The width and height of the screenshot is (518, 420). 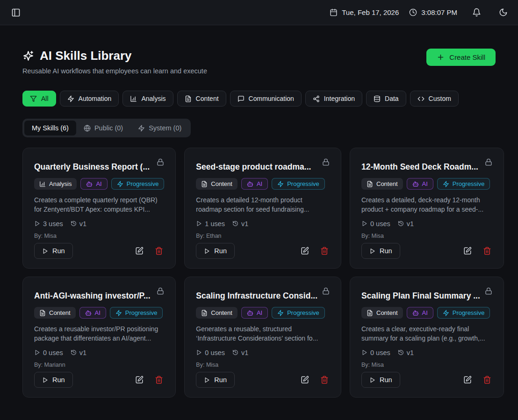 I want to click on sidebar-toggle-button, so click(x=16, y=13).